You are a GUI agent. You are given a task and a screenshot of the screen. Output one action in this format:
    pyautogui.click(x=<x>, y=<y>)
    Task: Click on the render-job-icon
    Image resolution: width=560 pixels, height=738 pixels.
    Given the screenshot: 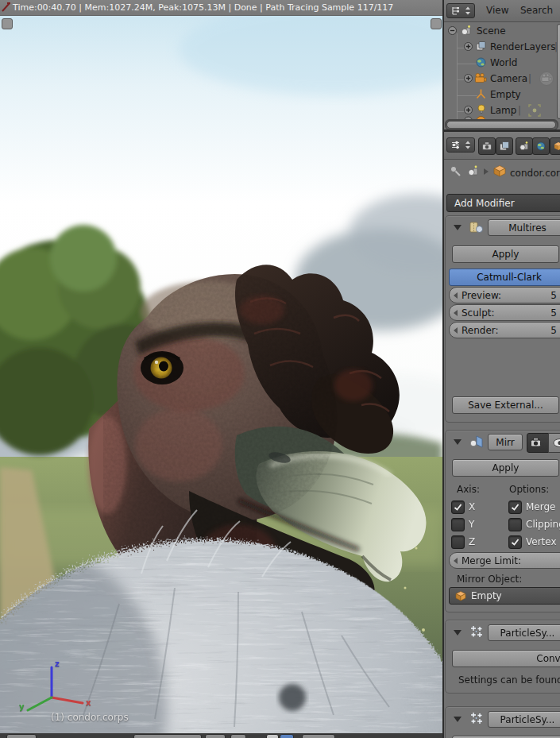 What is the action you would take?
    pyautogui.click(x=6, y=7)
    